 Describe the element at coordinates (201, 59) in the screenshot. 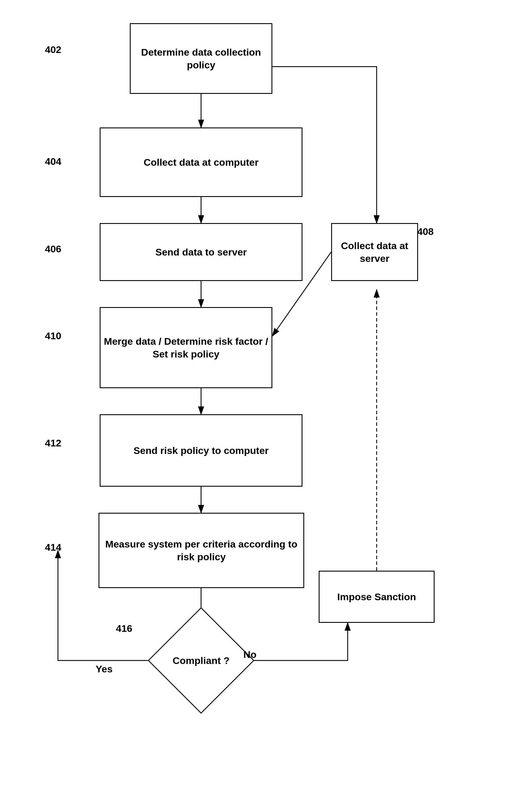

I see `box-402: Determine data collection policy` at that location.